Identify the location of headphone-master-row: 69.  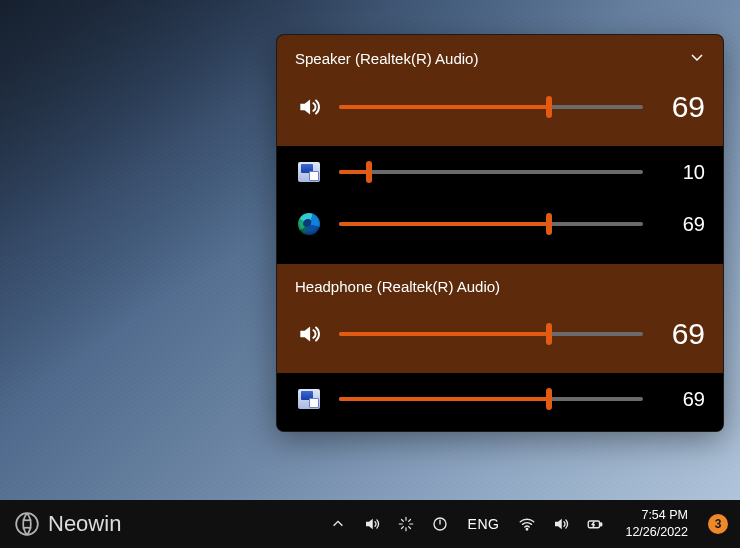
(500, 334).